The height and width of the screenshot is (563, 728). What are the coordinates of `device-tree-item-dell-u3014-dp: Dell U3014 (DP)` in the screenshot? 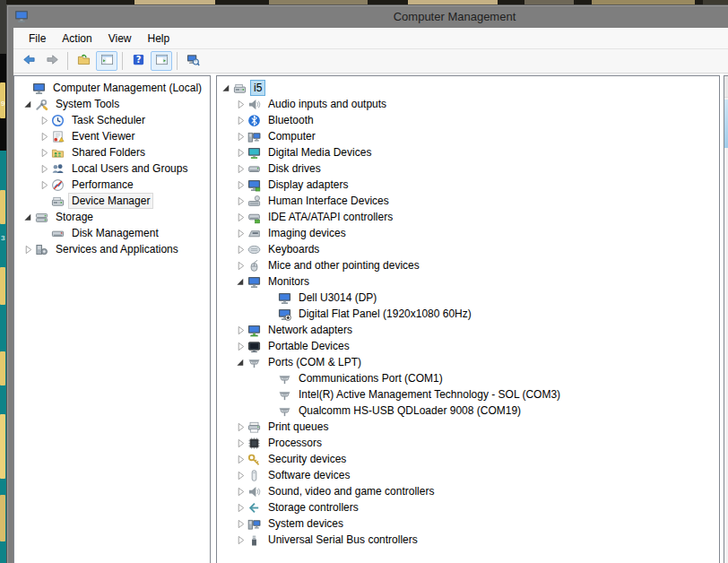 It's located at (468, 298).